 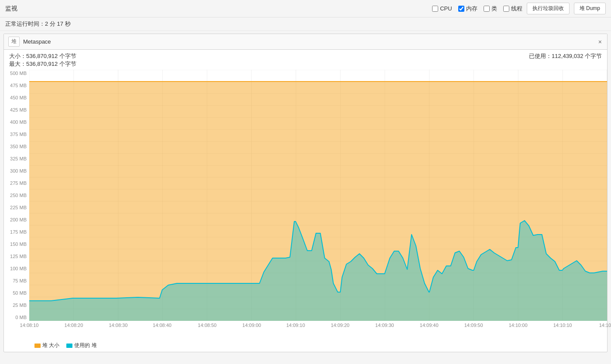 What do you see at coordinates (605, 325) in the screenshot?
I see `x-label-13: 14:10:2` at bounding box center [605, 325].